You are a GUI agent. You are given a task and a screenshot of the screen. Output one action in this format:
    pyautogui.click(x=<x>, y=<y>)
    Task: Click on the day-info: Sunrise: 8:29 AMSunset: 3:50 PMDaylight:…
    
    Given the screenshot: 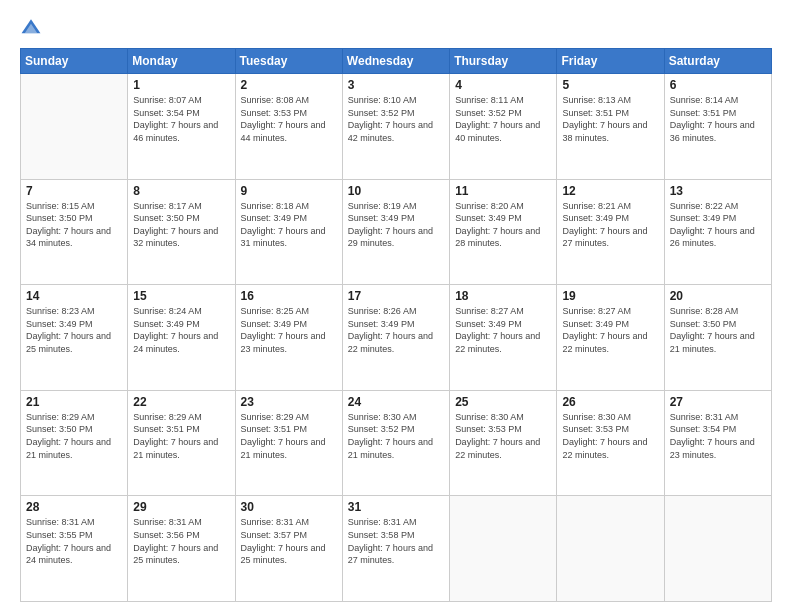 What is the action you would take?
    pyautogui.click(x=74, y=436)
    